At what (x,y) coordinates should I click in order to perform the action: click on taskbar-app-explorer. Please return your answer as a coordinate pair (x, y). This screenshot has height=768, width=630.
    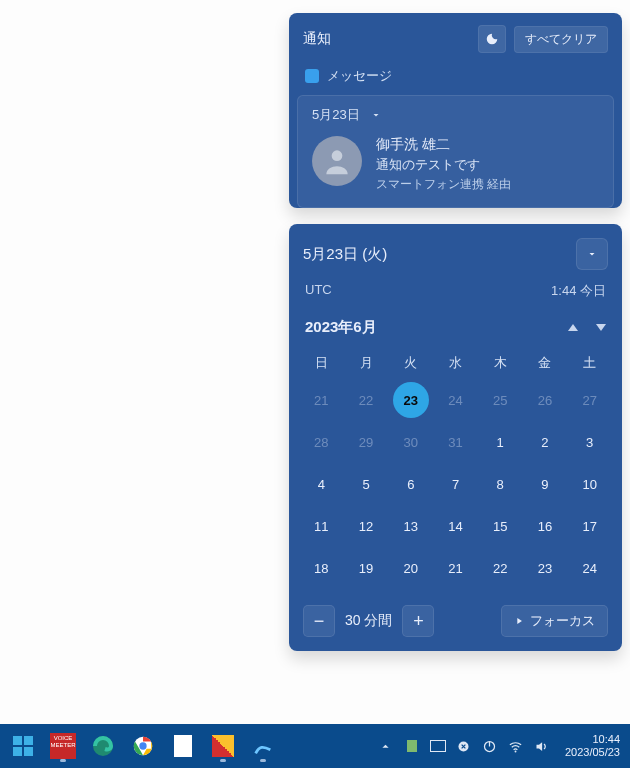
    Looking at the image, I should click on (183, 746).